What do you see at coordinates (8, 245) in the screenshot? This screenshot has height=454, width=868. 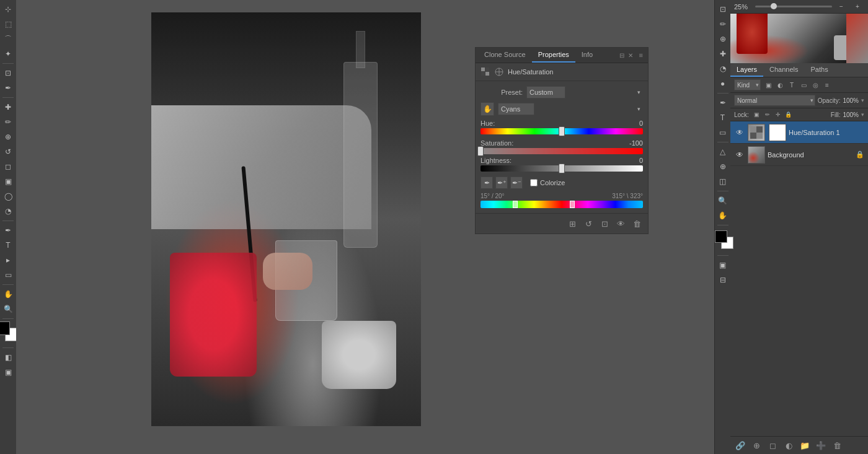 I see `type-tool: T` at bounding box center [8, 245].